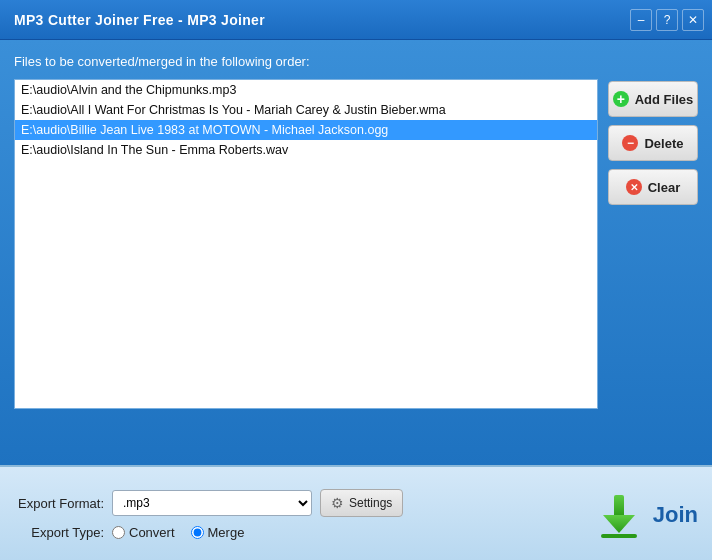  I want to click on app-title: MP3 Cutter Joiner Free - MP3 Joiner, so click(140, 20).